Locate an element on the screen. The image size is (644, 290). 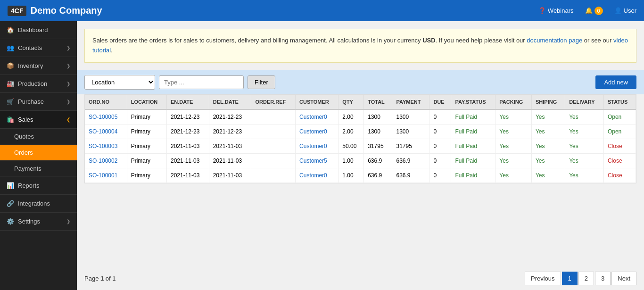
cell-ord-no: SO-100003 is located at coordinates (106, 146).